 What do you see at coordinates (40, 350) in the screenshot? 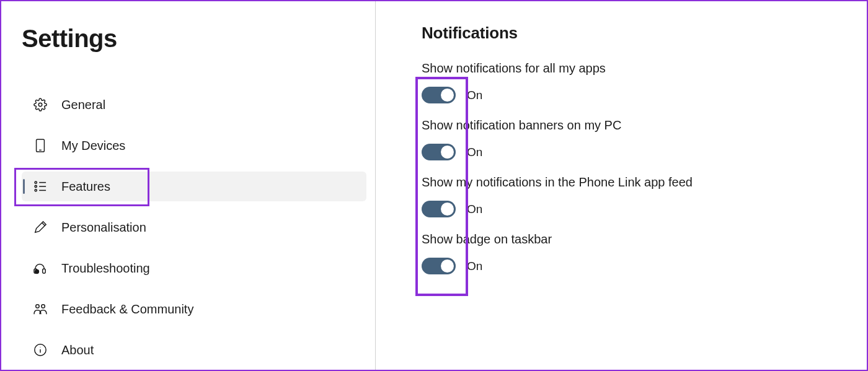
I see `info-icon` at bounding box center [40, 350].